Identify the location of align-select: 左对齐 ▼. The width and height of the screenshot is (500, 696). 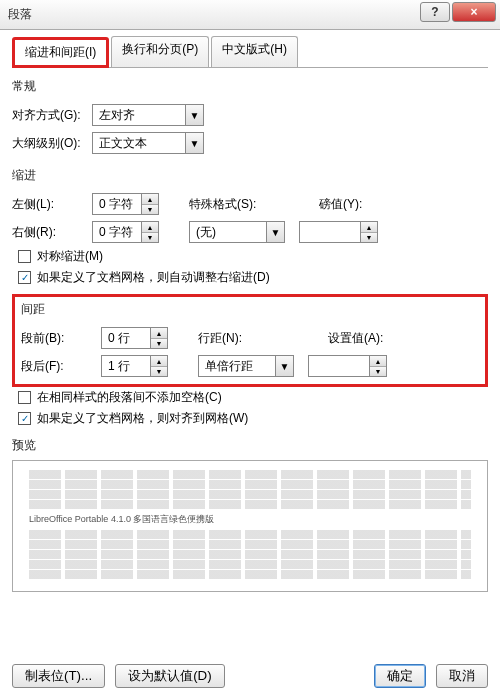
(148, 115).